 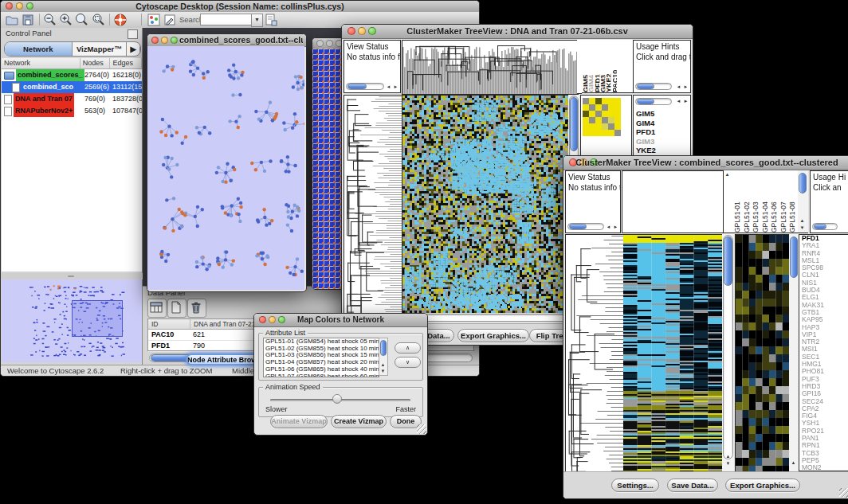 I want to click on settings-button: Settings..., so click(x=635, y=486).